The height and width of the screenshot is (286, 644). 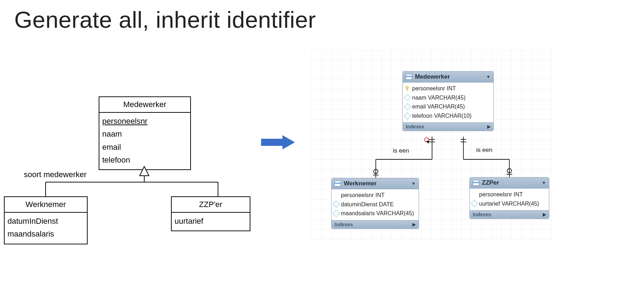 I want to click on uml-class-attributes: uurtarief, so click(x=211, y=222).